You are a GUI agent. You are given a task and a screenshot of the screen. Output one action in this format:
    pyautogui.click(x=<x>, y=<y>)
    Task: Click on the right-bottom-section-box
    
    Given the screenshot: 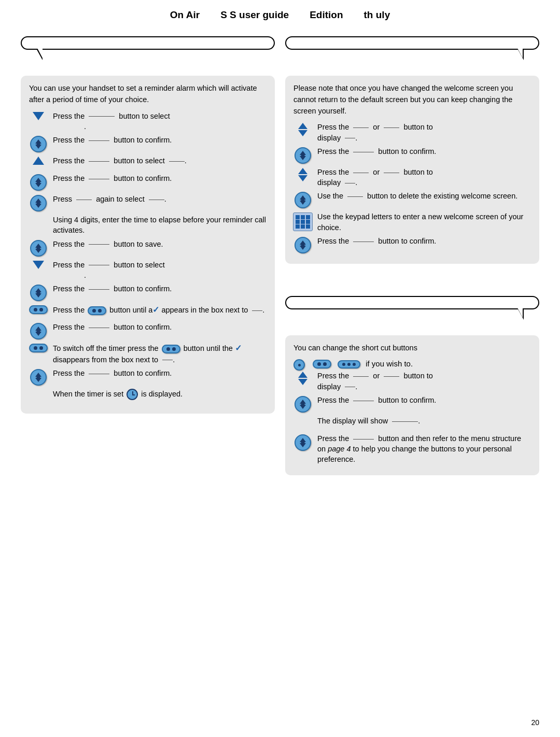 What is the action you would take?
    pyautogui.click(x=412, y=303)
    